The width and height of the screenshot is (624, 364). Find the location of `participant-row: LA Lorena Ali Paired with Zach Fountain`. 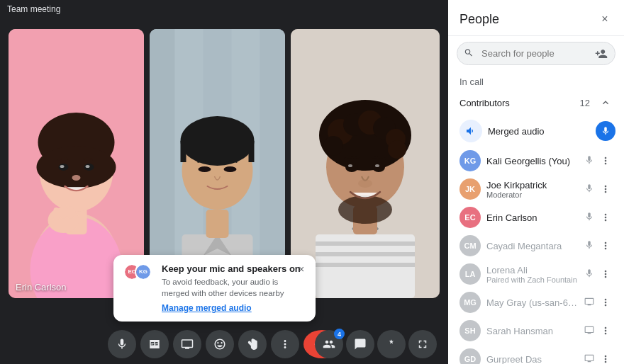

participant-row: LA Lorena Ali Paired with Zach Fountain is located at coordinates (536, 274).